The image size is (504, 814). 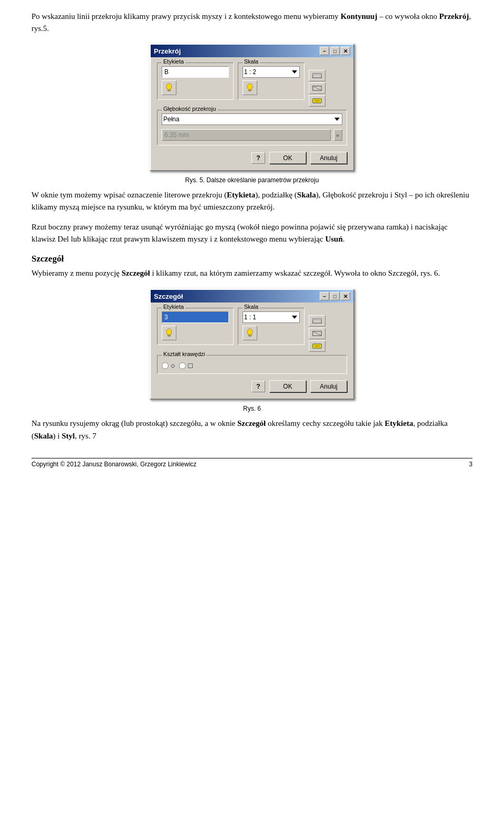 I want to click on szczegol-dialog: Szczegół – □ ✕ Etykieta, so click(x=252, y=345).